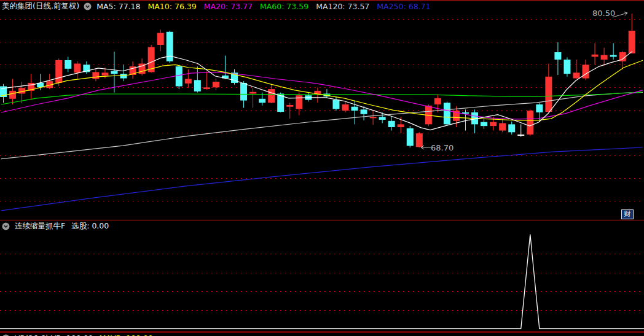  What do you see at coordinates (343, 6) in the screenshot?
I see `ma-value-label: MA120: 73.57` at bounding box center [343, 6].